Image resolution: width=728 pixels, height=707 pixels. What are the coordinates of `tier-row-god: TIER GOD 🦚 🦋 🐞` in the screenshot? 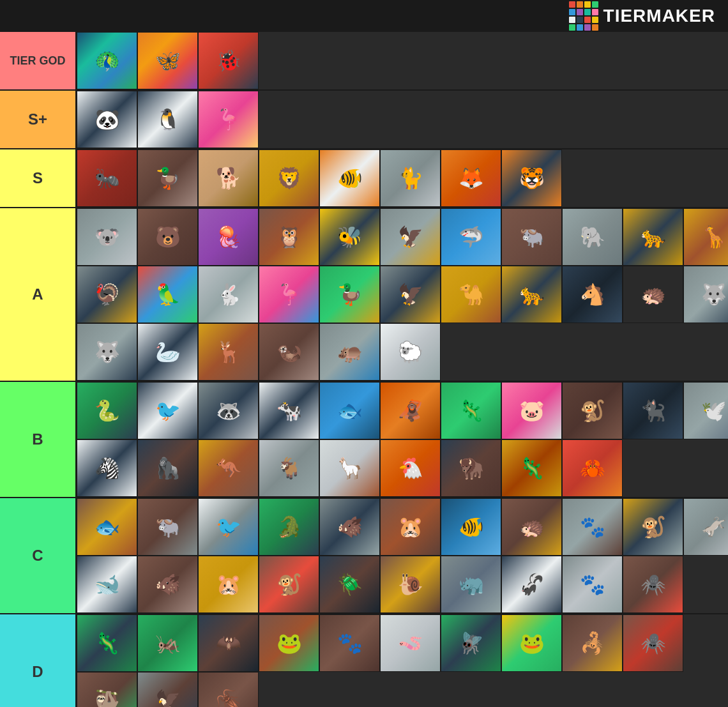 It's located at (364, 61).